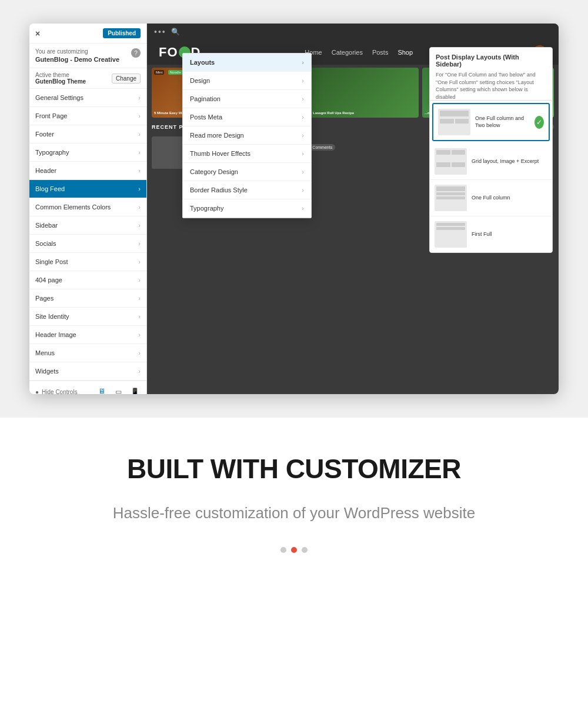  What do you see at coordinates (88, 226) in the screenshot?
I see `menu-item-sidebar: Sidebar ›` at bounding box center [88, 226].